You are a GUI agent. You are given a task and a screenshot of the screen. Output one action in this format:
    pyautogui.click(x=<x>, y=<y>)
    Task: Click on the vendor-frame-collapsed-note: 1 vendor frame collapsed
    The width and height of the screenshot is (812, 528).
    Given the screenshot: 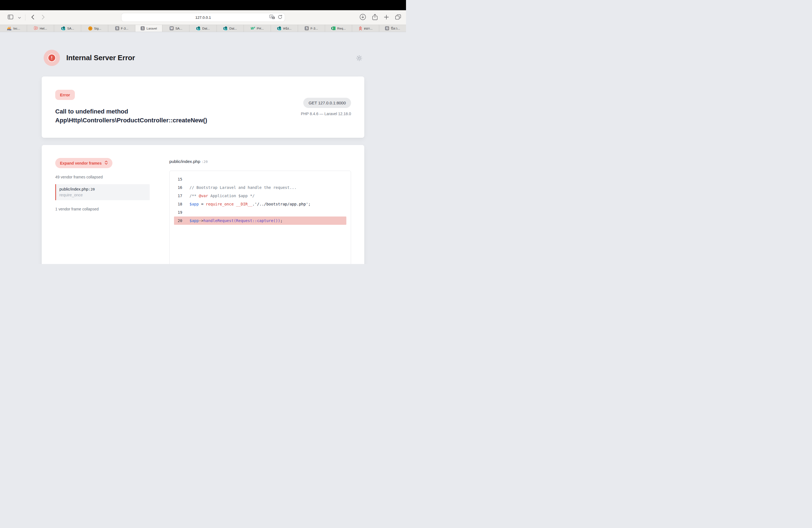 What is the action you would take?
    pyautogui.click(x=102, y=209)
    